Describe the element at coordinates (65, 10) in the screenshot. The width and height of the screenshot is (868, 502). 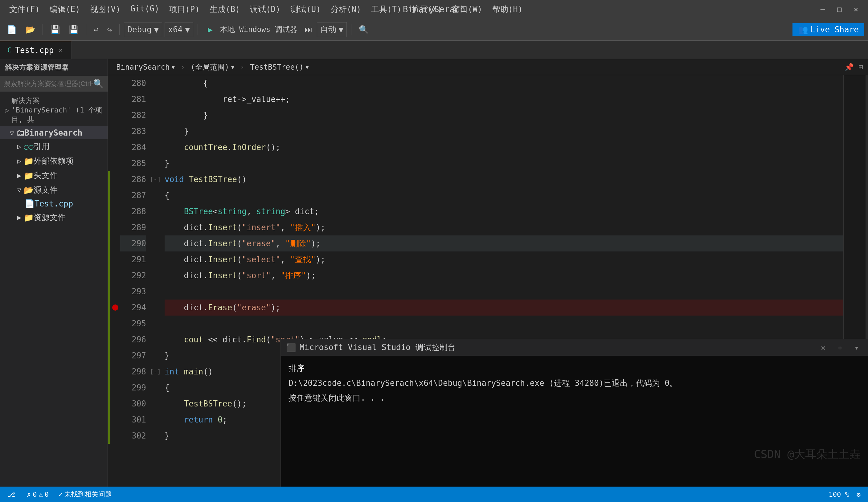
I see `menu-edit: 编辑(E)` at that location.